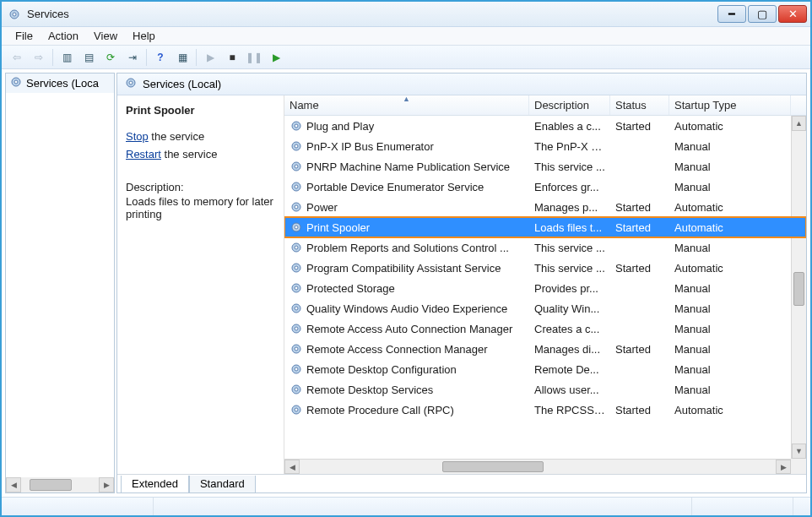 The image size is (812, 517). What do you see at coordinates (545, 207) in the screenshot?
I see `service-row: PowerManages p...StartedAutomatic` at bounding box center [545, 207].